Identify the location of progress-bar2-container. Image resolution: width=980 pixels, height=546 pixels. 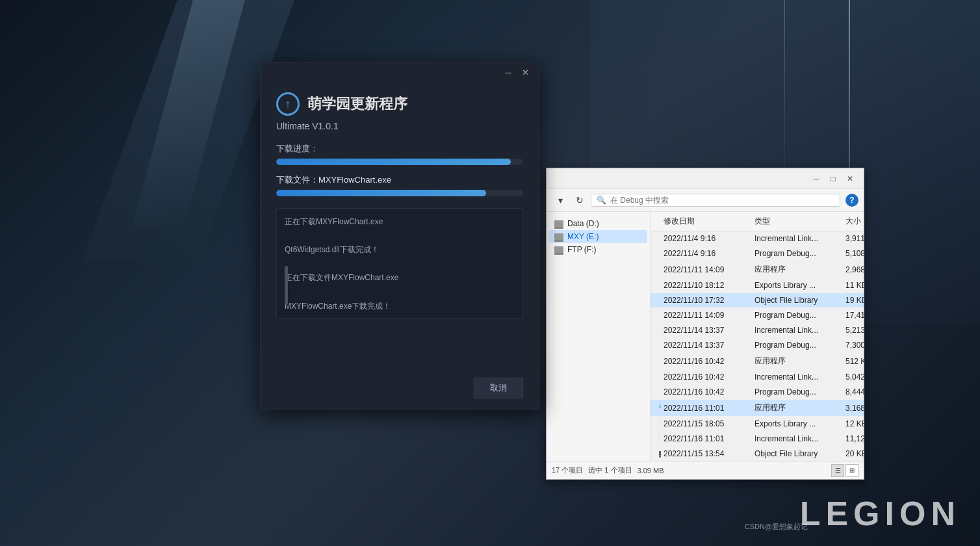
(400, 193).